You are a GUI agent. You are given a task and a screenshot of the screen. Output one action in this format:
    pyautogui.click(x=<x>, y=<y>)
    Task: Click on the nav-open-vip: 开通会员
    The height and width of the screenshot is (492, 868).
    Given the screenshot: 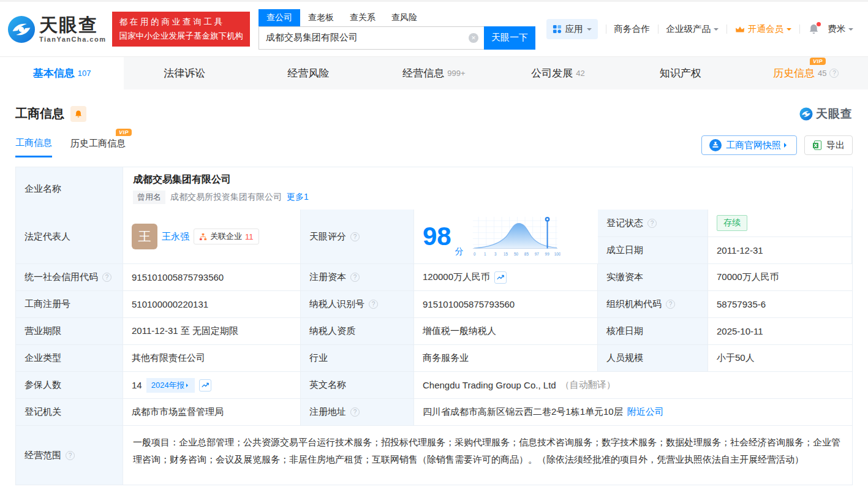 What is the action you would take?
    pyautogui.click(x=763, y=29)
    